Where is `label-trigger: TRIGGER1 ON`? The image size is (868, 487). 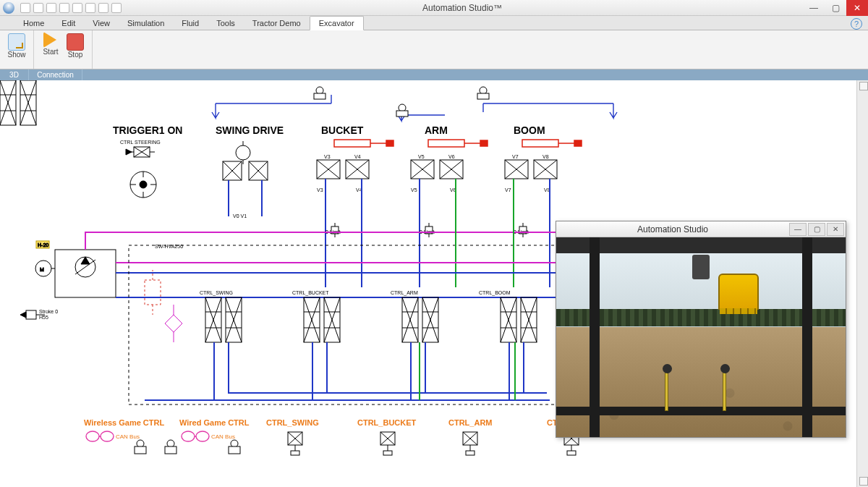
label-trigger: TRIGGER1 ON is located at coordinates (148, 130).